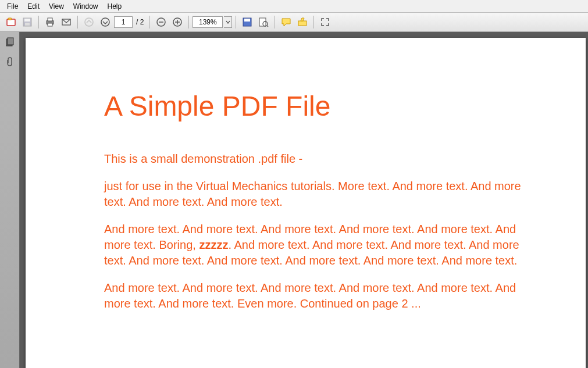  What do you see at coordinates (177, 22) in the screenshot?
I see `zoom-in-icon` at bounding box center [177, 22].